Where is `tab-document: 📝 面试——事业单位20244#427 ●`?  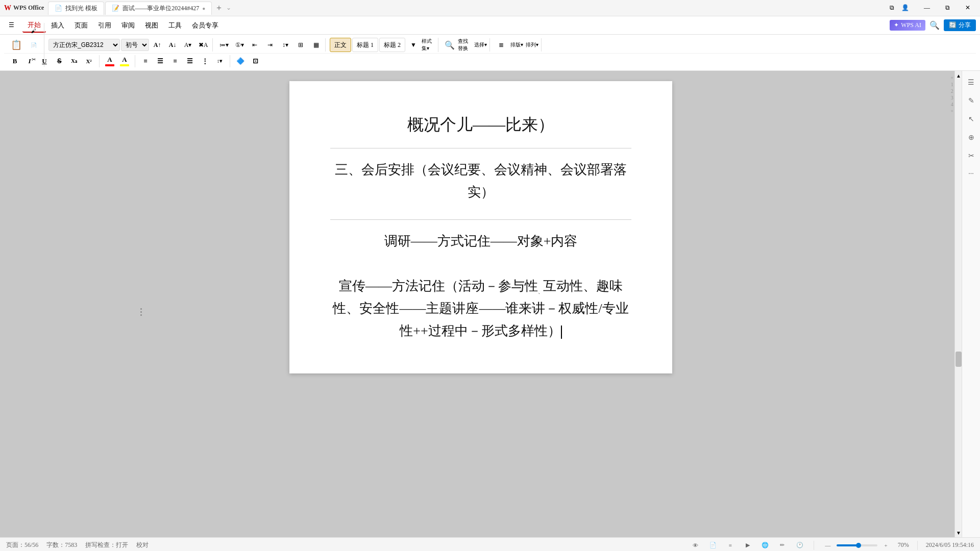 tab-document: 📝 面试——事业单位20244#427 ● is located at coordinates (158, 8).